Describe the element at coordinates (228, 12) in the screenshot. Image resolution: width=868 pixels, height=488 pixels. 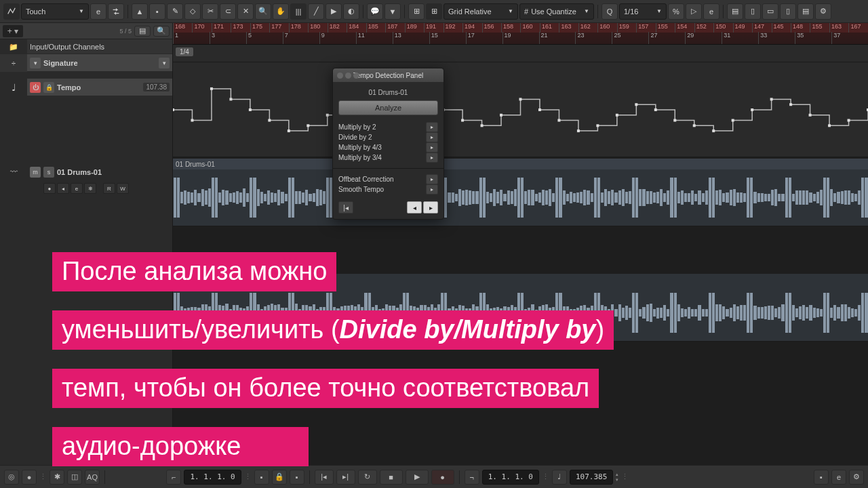
I see `glue-tool-icon: ⊂` at that location.